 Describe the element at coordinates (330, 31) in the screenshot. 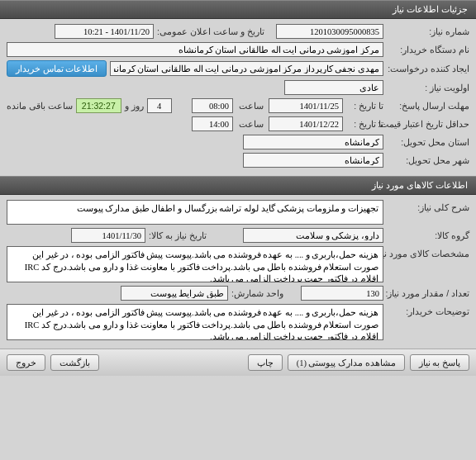

I see `need-number-field` at that location.